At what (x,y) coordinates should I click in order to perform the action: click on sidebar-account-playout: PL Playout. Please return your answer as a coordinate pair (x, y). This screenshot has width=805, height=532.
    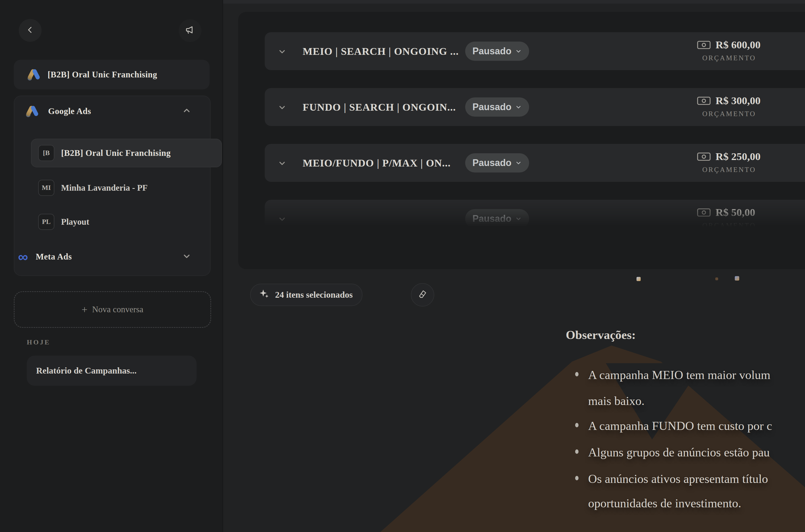
    Looking at the image, I should click on (126, 222).